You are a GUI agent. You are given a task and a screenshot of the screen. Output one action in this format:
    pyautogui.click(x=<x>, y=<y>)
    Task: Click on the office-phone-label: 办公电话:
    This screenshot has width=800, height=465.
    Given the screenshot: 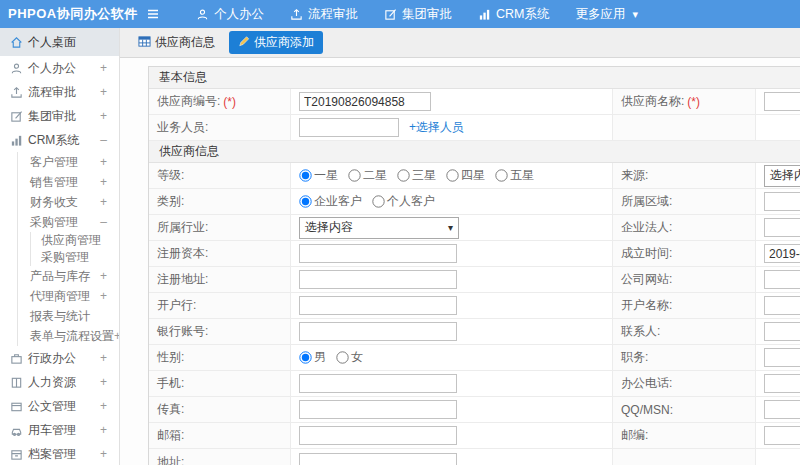 What is the action you would take?
    pyautogui.click(x=684, y=384)
    